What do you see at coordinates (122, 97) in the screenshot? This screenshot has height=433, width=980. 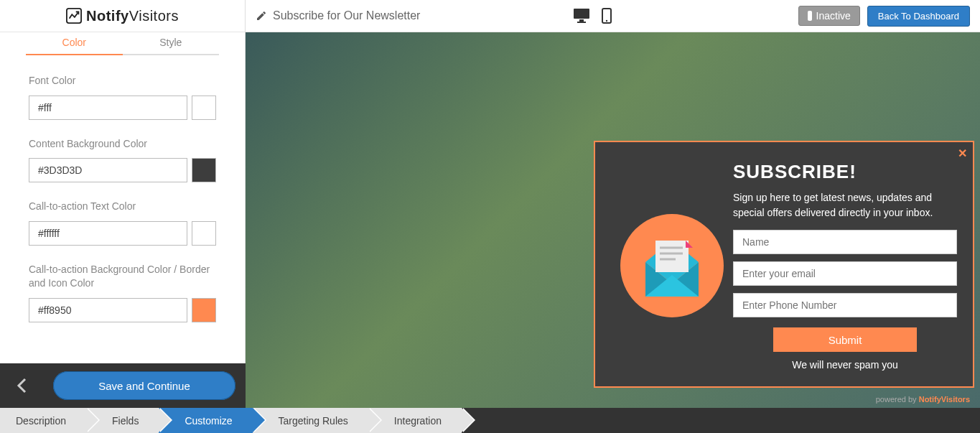 I see `field-font-color: Font Color` at bounding box center [122, 97].